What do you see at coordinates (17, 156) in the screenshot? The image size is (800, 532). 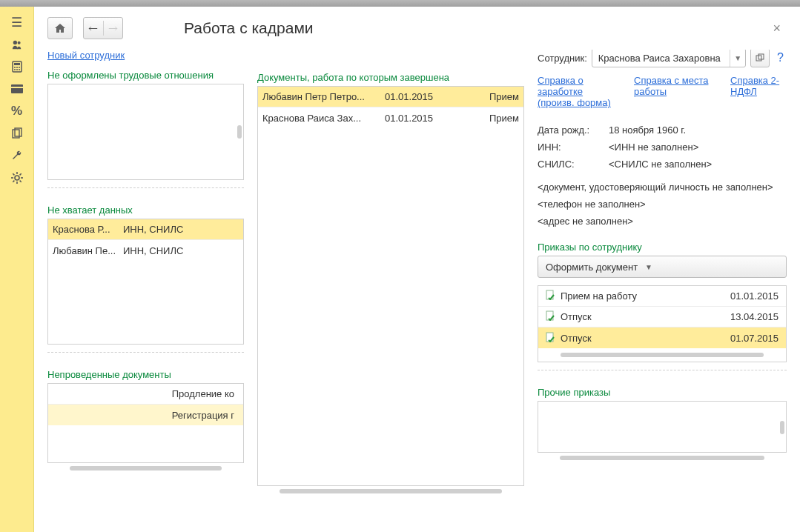 I see `wrench-icon` at bounding box center [17, 156].